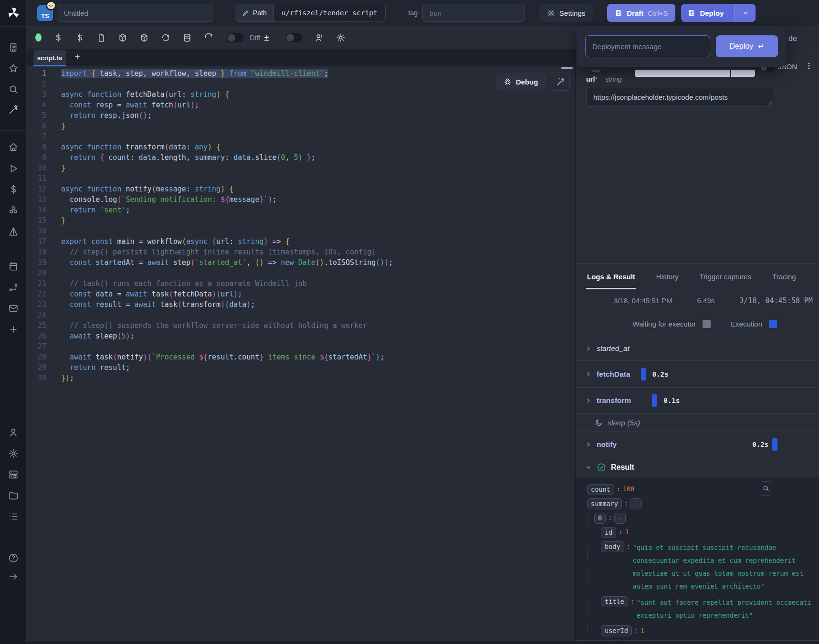 The image size is (819, 644). What do you see at coordinates (13, 47) in the screenshot?
I see `sidebar-building-icon` at bounding box center [13, 47].